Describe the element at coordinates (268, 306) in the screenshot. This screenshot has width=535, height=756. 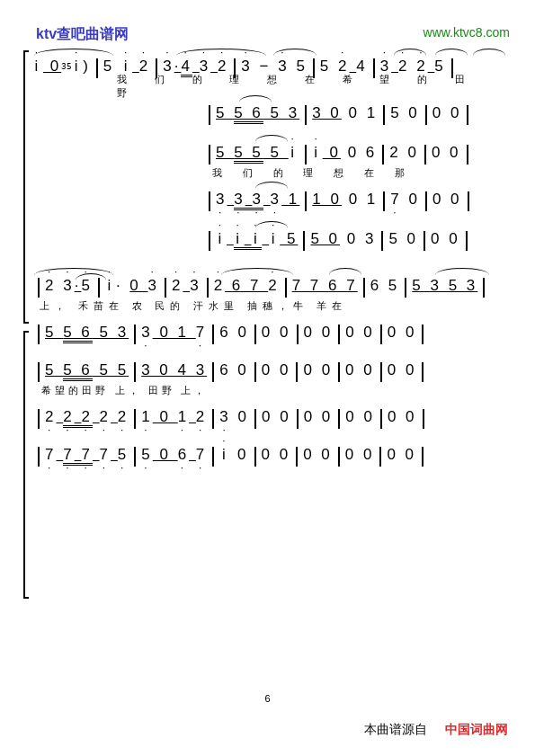
I see `sys3-lyric: 上， 禾苗在 农 民的 汗水里 抽穗，牛 羊在` at that location.